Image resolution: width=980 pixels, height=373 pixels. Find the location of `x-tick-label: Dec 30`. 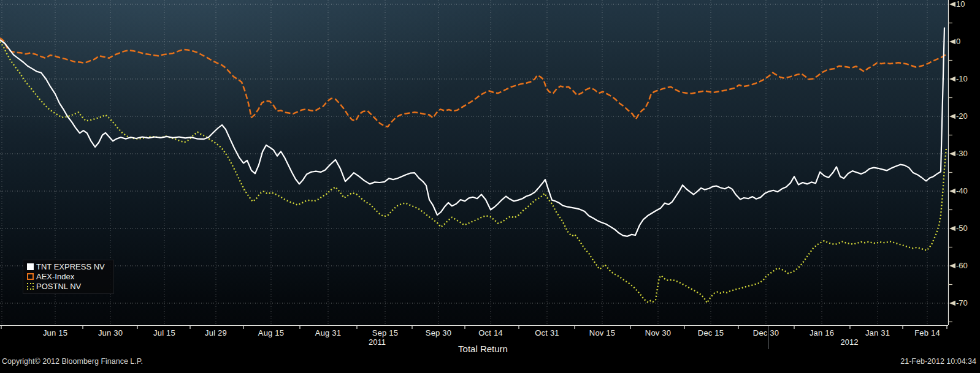

x-tick-label: Dec 30 is located at coordinates (766, 333).